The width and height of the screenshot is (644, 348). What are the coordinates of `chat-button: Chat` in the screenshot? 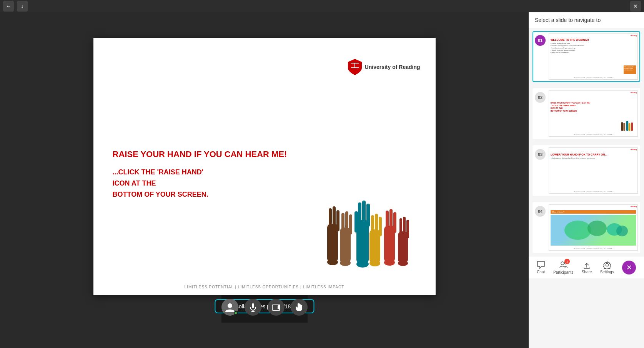 It's located at (541, 267).